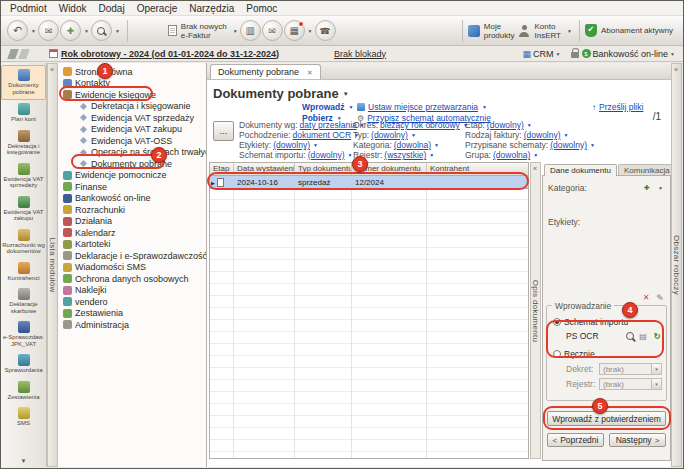  Describe the element at coordinates (647, 188) in the screenshot. I see `add-category-icon` at that location.